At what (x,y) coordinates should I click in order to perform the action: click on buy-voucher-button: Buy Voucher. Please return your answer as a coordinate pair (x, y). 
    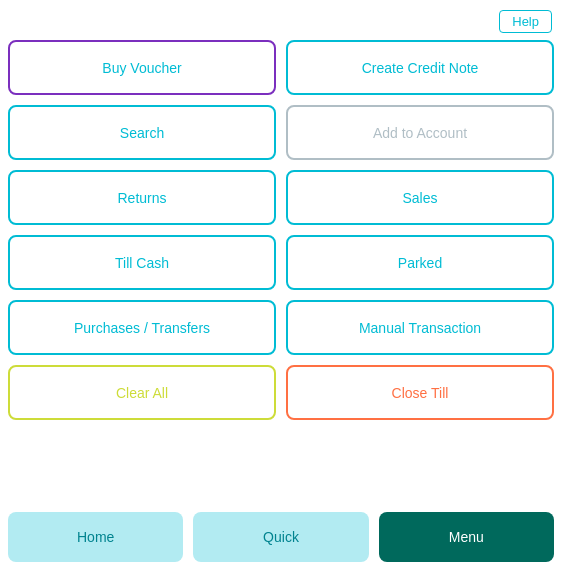
    Looking at the image, I should click on (142, 68).